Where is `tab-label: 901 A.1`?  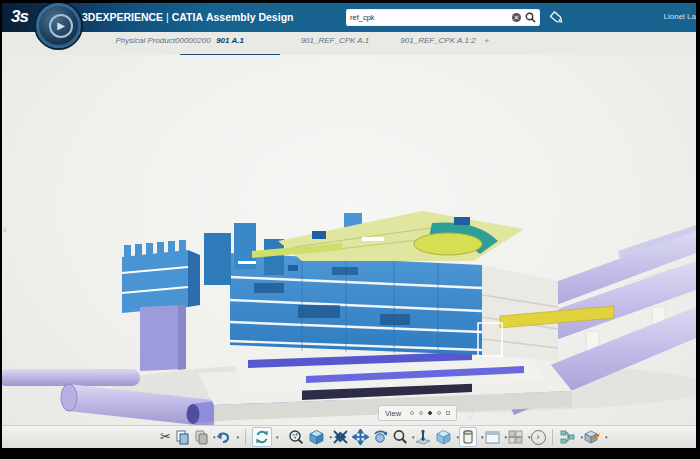
tab-label: 901 A.1 is located at coordinates (230, 40).